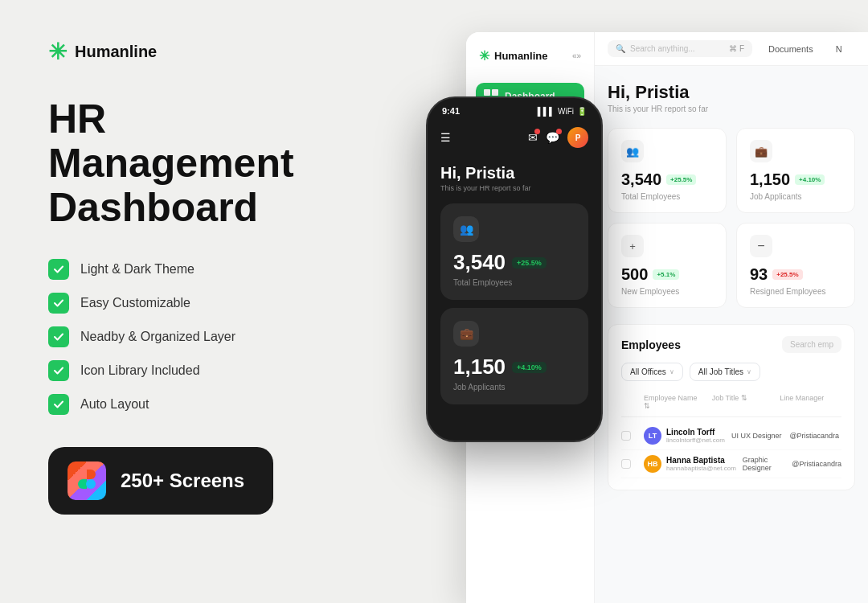 Image resolution: width=868 pixels, height=603 pixels. What do you see at coordinates (667, 180) in the screenshot?
I see `total-employees-value: 3,540 +25.5%` at bounding box center [667, 180].